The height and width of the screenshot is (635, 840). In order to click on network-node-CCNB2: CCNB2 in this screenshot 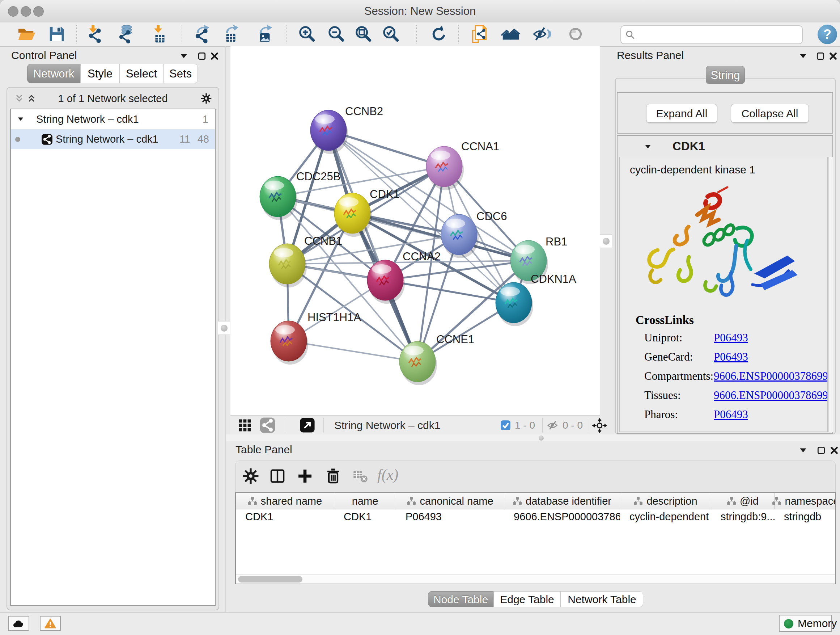, I will do `click(347, 129)`.